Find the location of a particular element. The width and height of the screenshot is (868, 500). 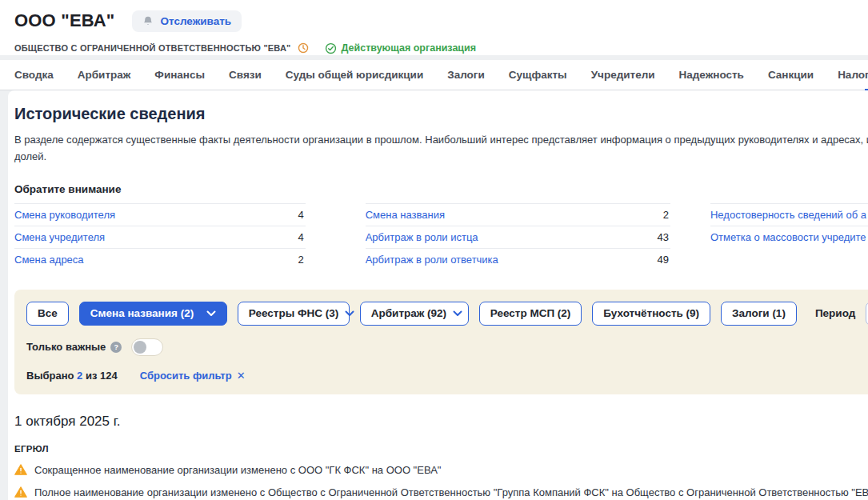

notable-links: Смена руководителя 4 Смена учредителя 4 … is located at coordinates (442, 237).